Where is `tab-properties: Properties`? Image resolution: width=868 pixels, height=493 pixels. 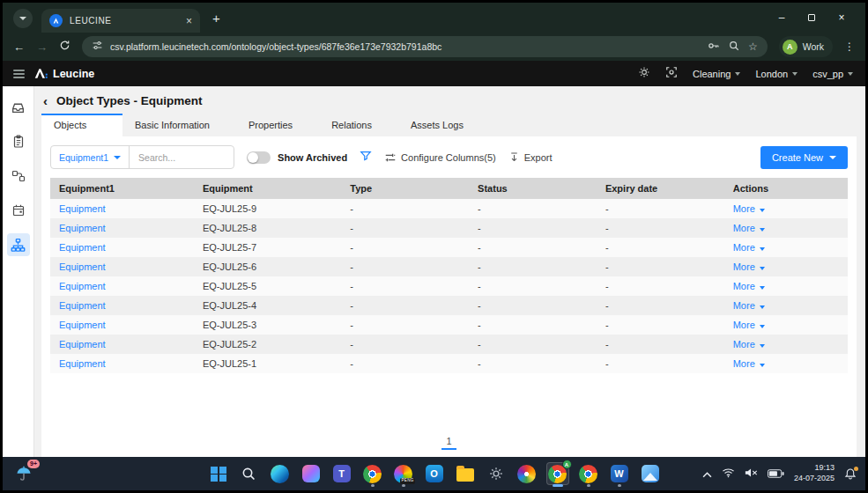
tab-properties: Properties is located at coordinates (278, 125).